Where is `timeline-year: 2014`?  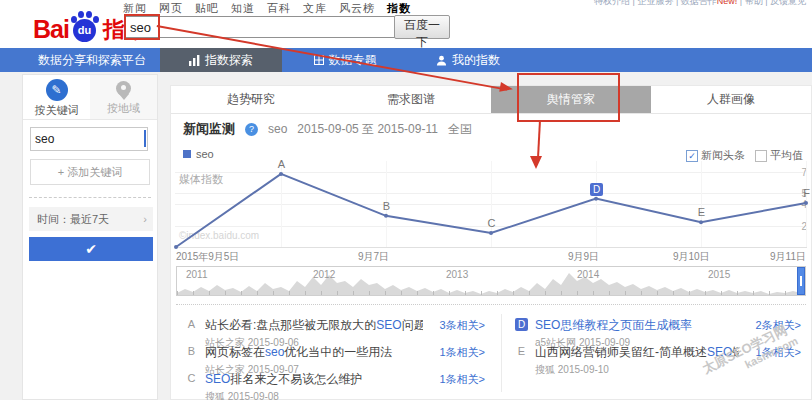 timeline-year: 2014 is located at coordinates (588, 274).